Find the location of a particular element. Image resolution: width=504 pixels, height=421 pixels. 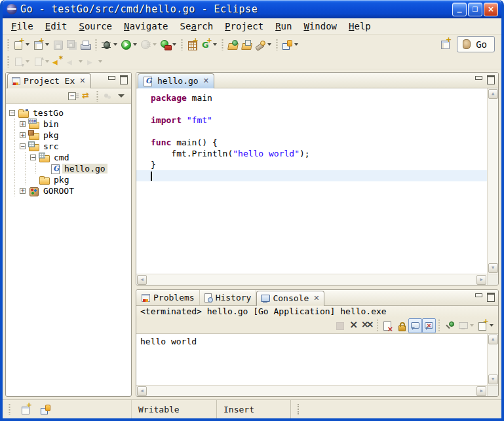

tree-item-hello-go: hello.go is located at coordinates (70, 169).